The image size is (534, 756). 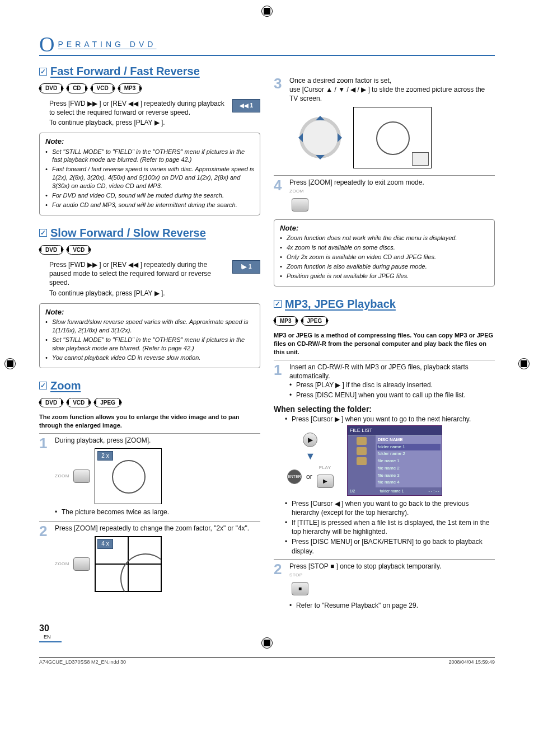 What do you see at coordinates (390, 461) in the screenshot?
I see `mp3-flow-row: ▶ ▼ ENTER or PLAY ▶ FILE LIST` at bounding box center [390, 461].